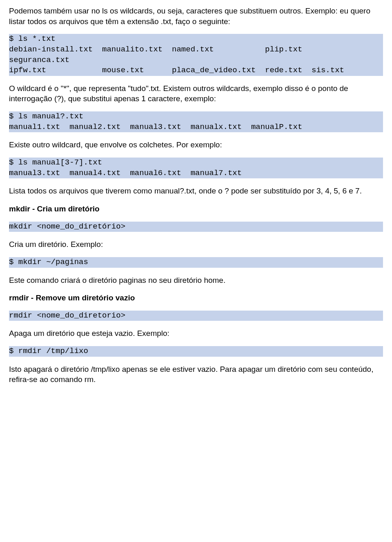 The width and height of the screenshot is (392, 542). Describe the element at coordinates (196, 298) in the screenshot. I see `heading-rmdir: rmdir - Remove um diretório vazio` at that location.